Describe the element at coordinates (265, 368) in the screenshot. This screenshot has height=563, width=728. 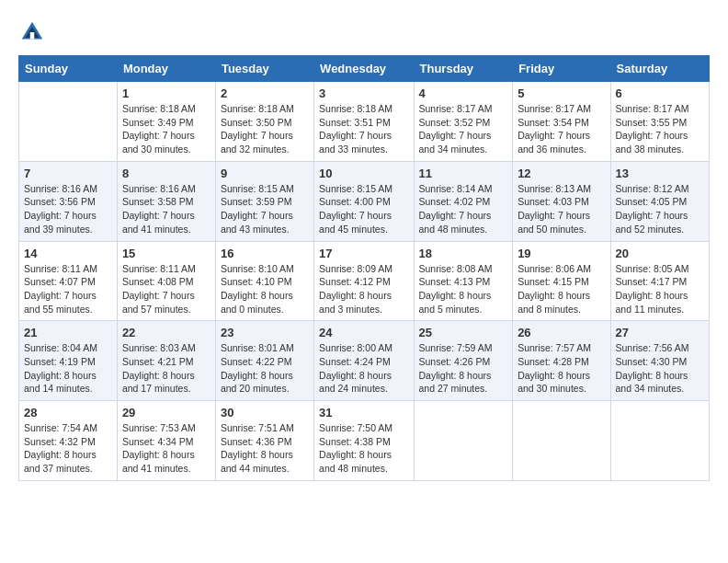
I see `cell-details: Sunrise: 8:01 AMSunset: 4:22 PMDaylight:…` at that location.